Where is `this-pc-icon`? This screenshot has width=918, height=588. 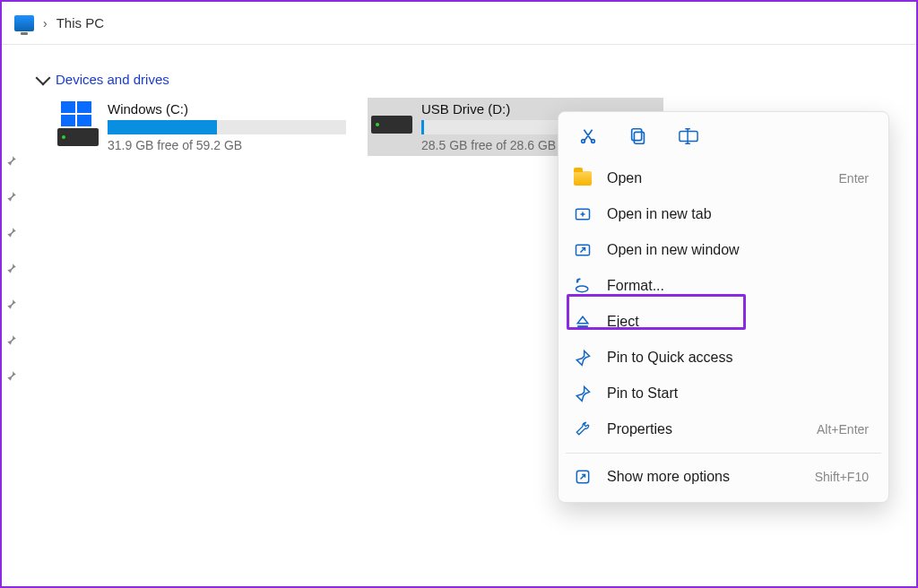
this-pc-icon is located at coordinates (24, 23).